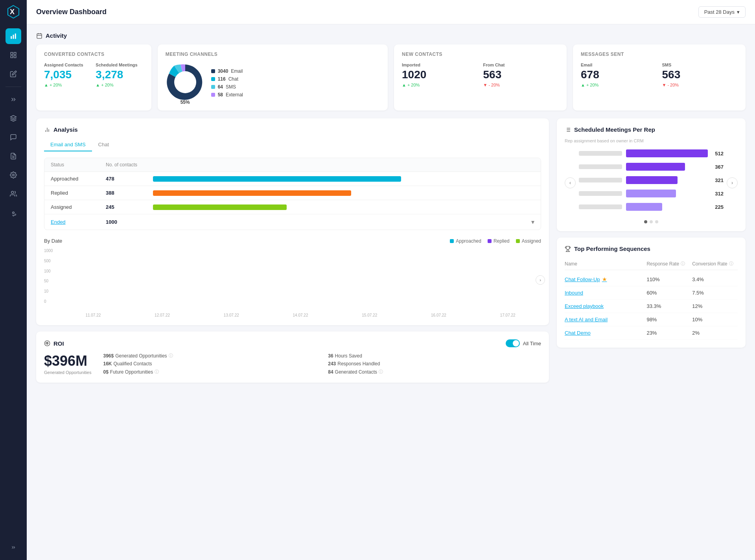 The width and height of the screenshot is (755, 560). What do you see at coordinates (495, 241) in the screenshot?
I see `chart-legend: Approached Replied Assigned` at bounding box center [495, 241].